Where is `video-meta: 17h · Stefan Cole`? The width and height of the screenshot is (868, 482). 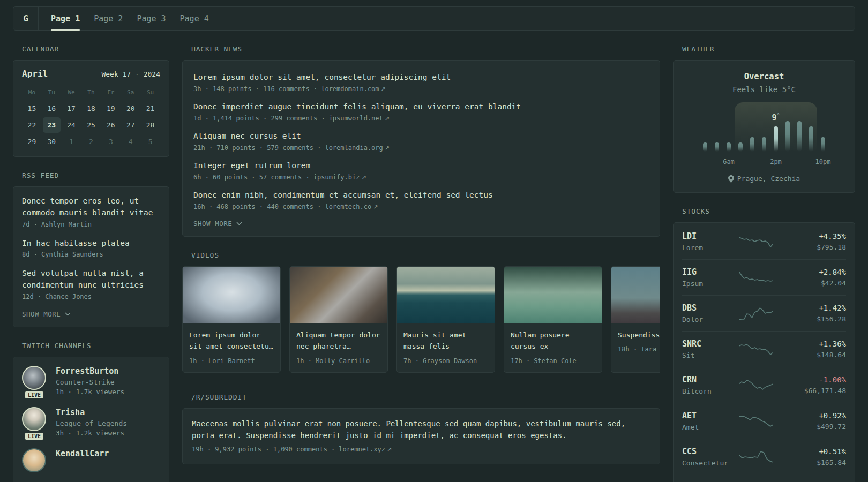
video-meta: 17h · Stefan Cole is located at coordinates (553, 361).